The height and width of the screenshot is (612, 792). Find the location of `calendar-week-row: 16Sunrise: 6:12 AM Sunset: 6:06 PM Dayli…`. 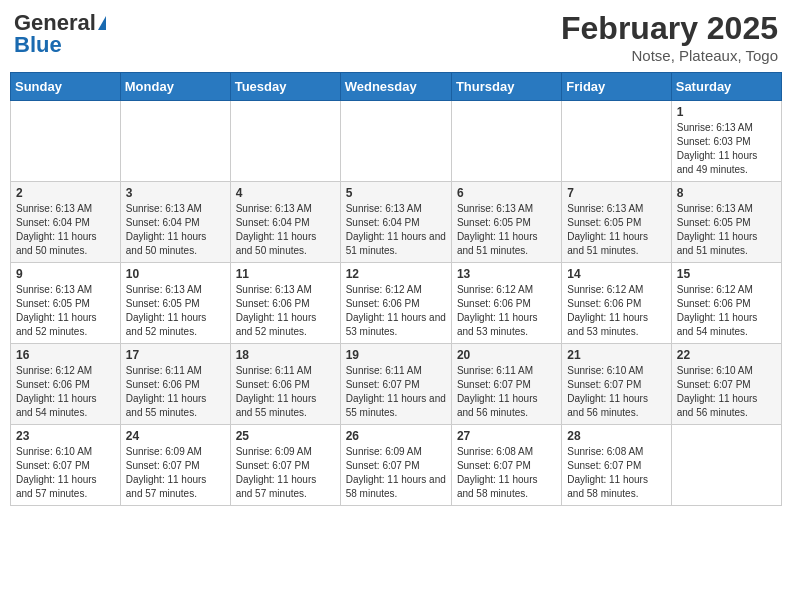

calendar-week-row: 16Sunrise: 6:12 AM Sunset: 6:06 PM Dayli… is located at coordinates (396, 384).